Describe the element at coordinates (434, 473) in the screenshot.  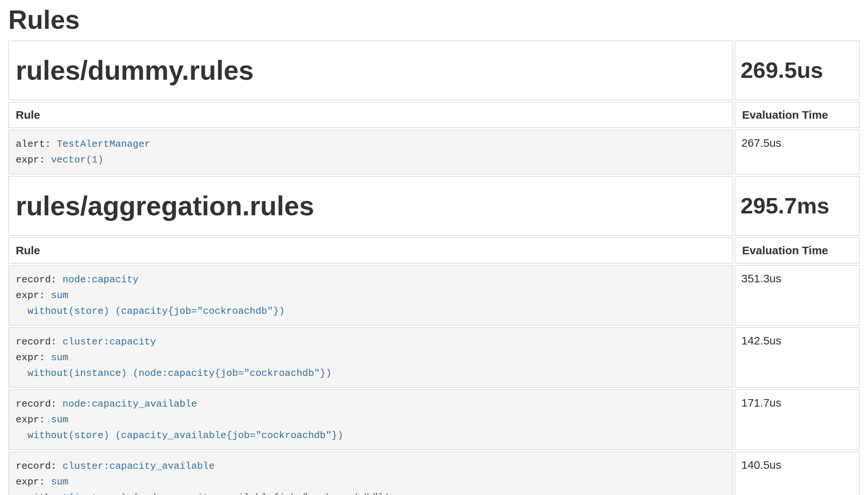
I see `rule-row: record: cluster:capacity_available expr:…` at that location.